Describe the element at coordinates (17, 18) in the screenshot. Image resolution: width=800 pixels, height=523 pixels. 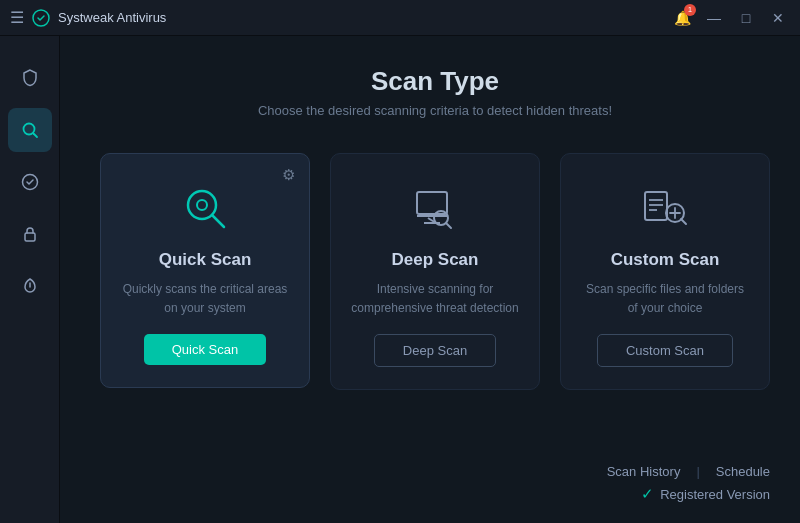
I see `hamburger-icon: ☰` at that location.